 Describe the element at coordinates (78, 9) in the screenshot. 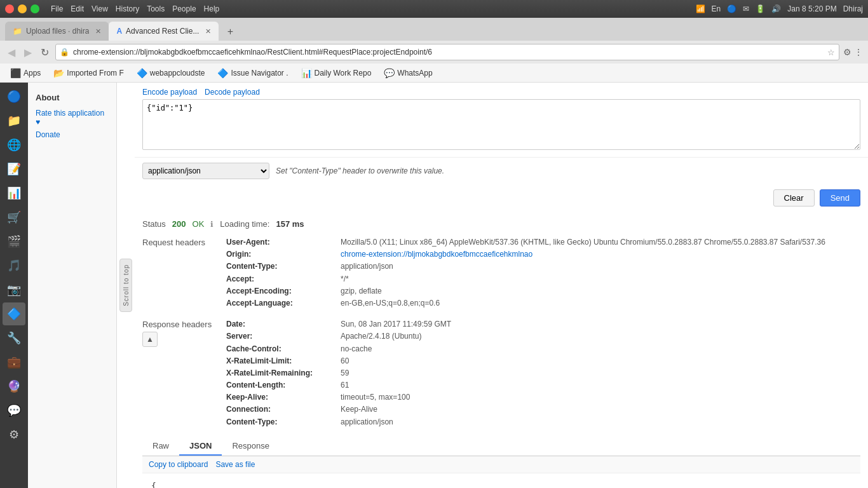

I see `menu-edit: Edit` at that location.